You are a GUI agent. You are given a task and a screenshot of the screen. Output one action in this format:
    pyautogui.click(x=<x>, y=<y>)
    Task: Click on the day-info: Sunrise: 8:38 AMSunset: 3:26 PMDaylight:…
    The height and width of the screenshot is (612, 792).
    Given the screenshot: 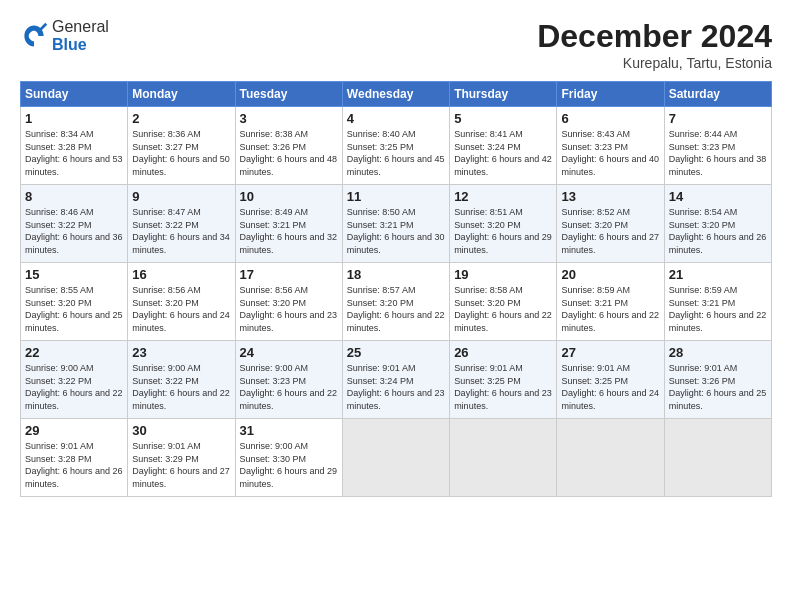 What is the action you would take?
    pyautogui.click(x=289, y=153)
    